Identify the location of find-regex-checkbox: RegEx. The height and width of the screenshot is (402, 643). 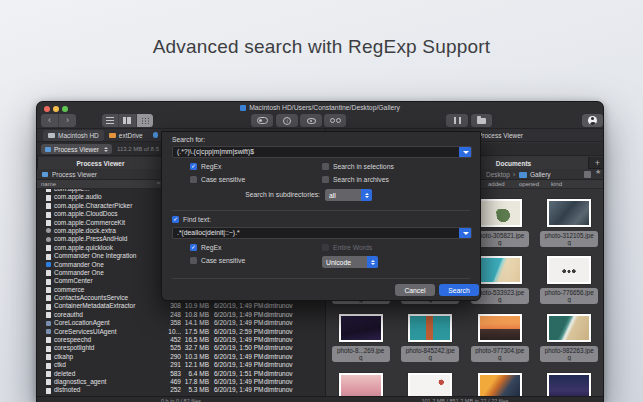
(206, 248).